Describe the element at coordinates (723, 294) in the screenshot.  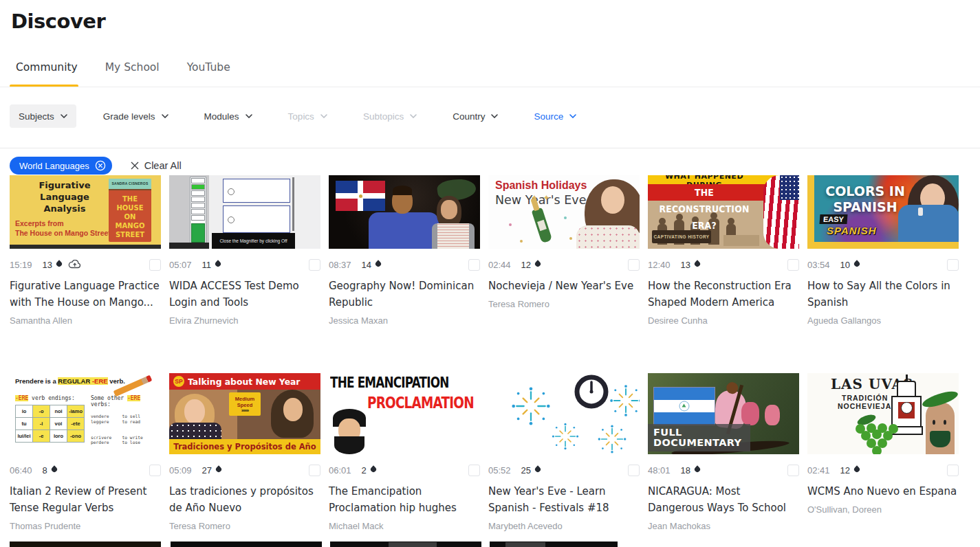
I see `video-title: How the Reconstruction Era Shaped Modern…` at that location.